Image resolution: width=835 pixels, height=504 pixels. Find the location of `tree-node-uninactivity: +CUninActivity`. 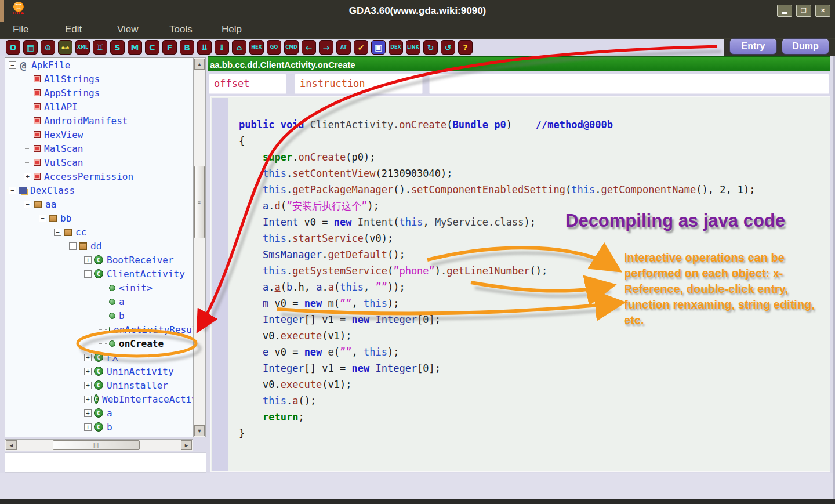

tree-node-uninactivity: +CUninActivity is located at coordinates (99, 371).